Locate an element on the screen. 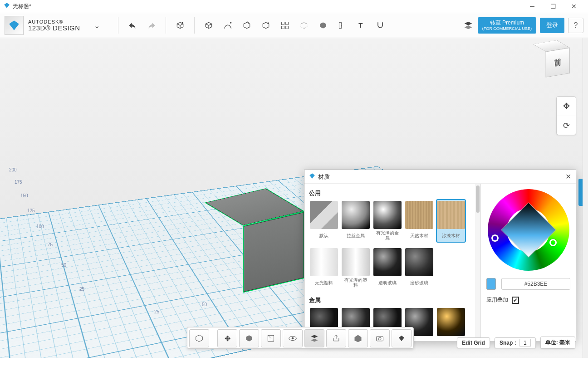  orbit-icon: ⟳ is located at coordinates (566, 125).